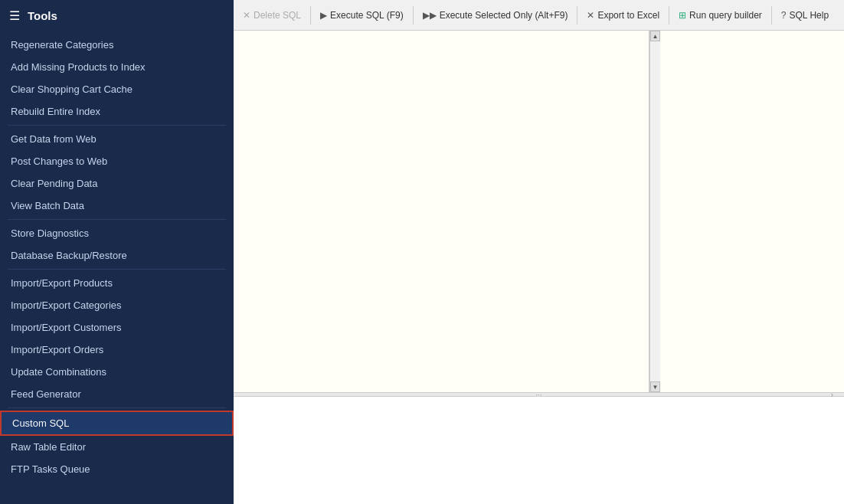 The width and height of the screenshot is (844, 504). I want to click on delete-sql-icon: ✕, so click(247, 15).